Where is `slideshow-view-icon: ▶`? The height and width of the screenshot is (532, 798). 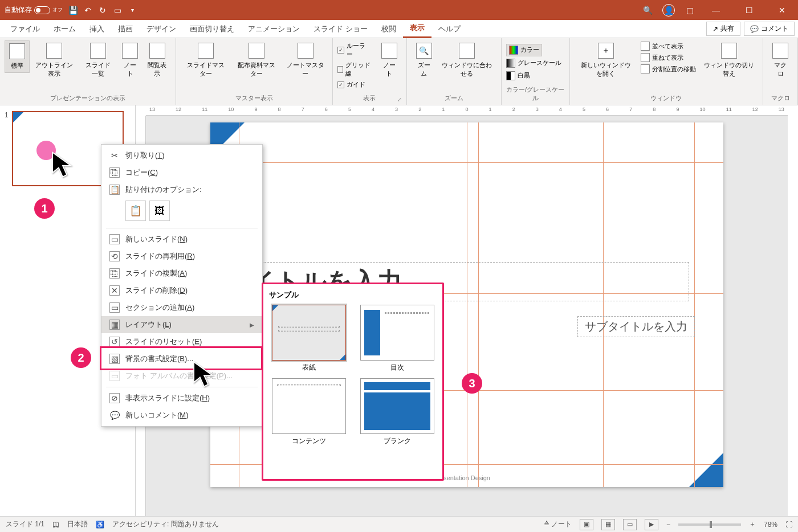 slideshow-view-icon: ▶ is located at coordinates (652, 525).